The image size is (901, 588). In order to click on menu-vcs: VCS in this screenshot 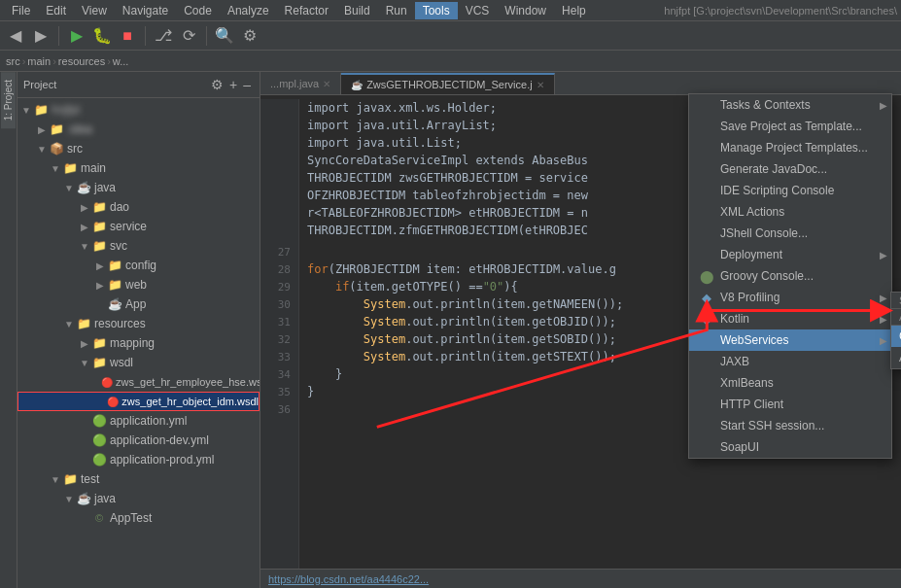, I will do `click(478, 11)`.